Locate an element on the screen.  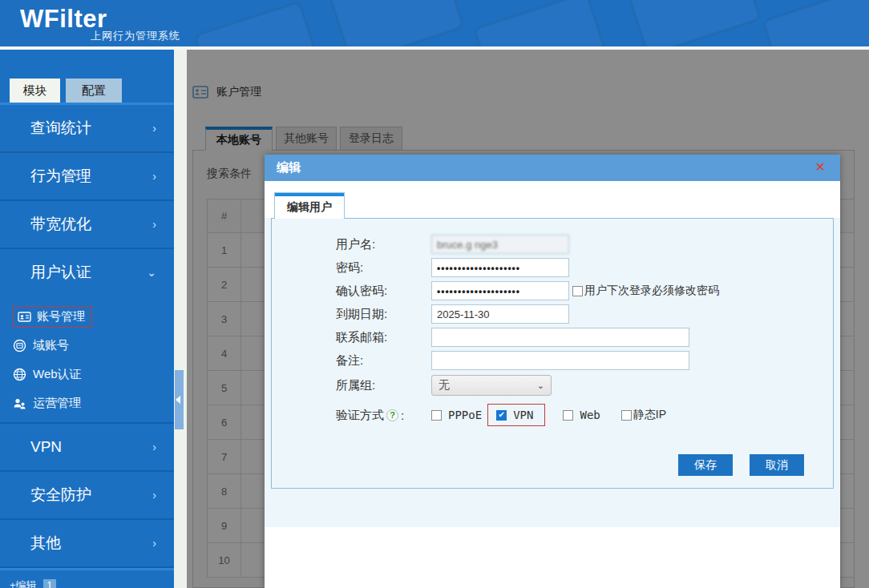
auth-option-web: Web is located at coordinates (581, 415).